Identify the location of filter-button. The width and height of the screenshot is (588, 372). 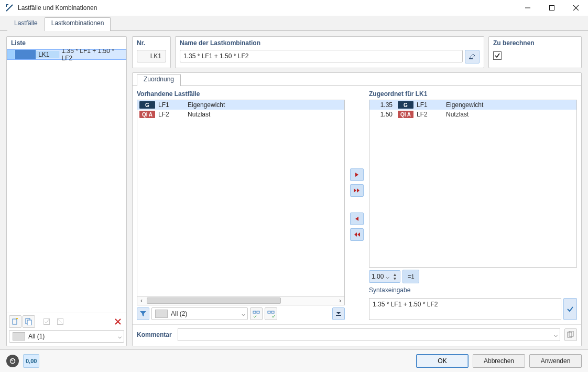
(143, 314).